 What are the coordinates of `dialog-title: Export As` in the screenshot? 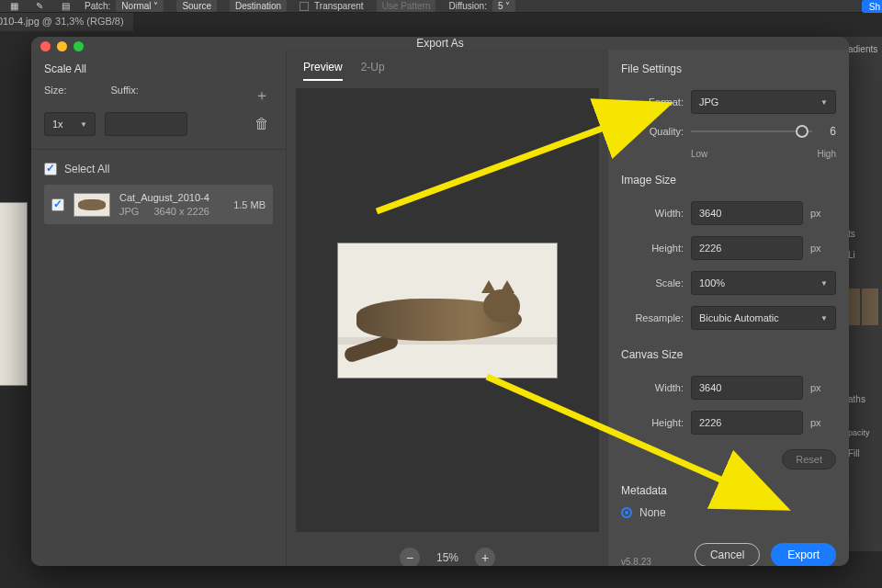 It's located at (439, 43).